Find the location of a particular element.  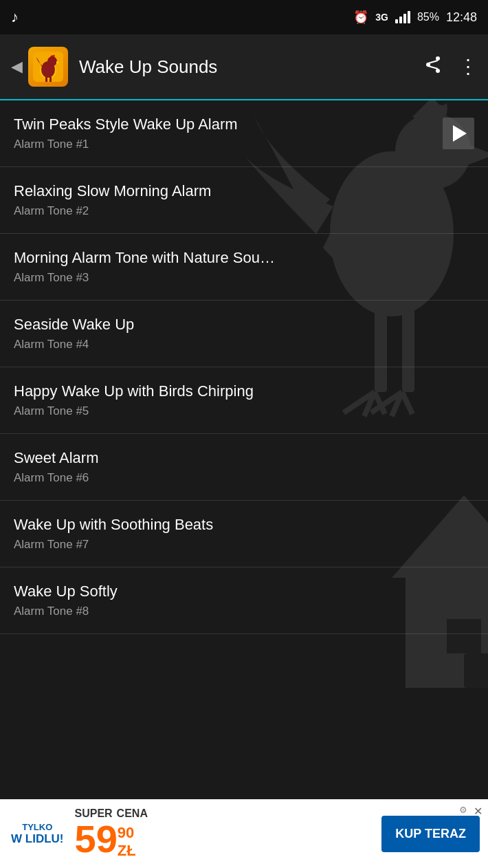

track-text-4: Seaside Wake UpAlarm Tone #4 is located at coordinates (244, 334).